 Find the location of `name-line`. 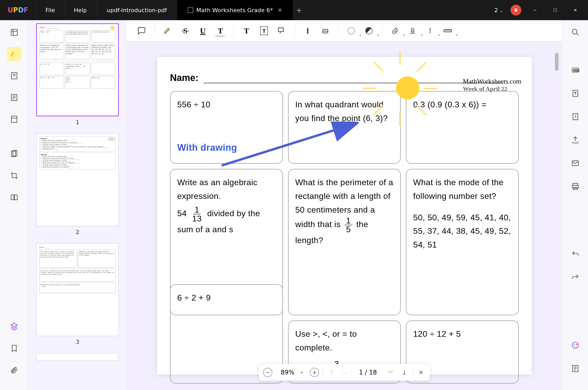

name-line is located at coordinates (353, 79).